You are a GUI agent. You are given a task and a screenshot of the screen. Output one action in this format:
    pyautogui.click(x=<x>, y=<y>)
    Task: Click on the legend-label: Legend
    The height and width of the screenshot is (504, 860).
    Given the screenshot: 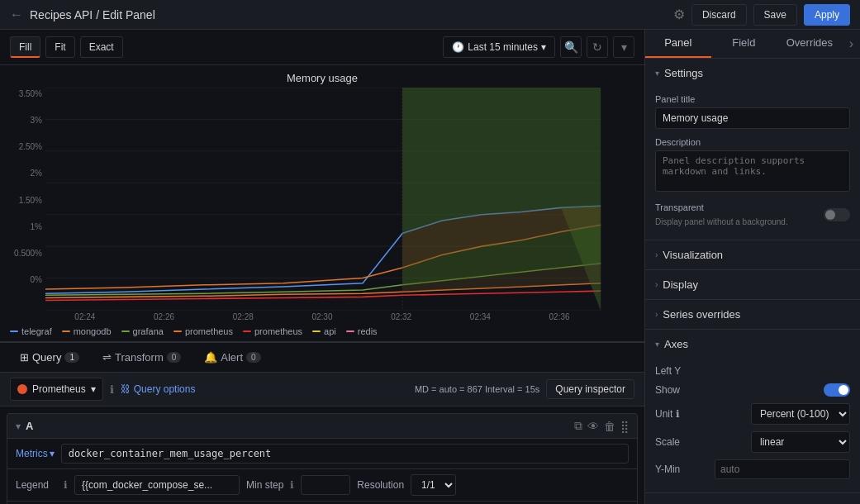 What is the action you would take?
    pyautogui.click(x=36, y=485)
    